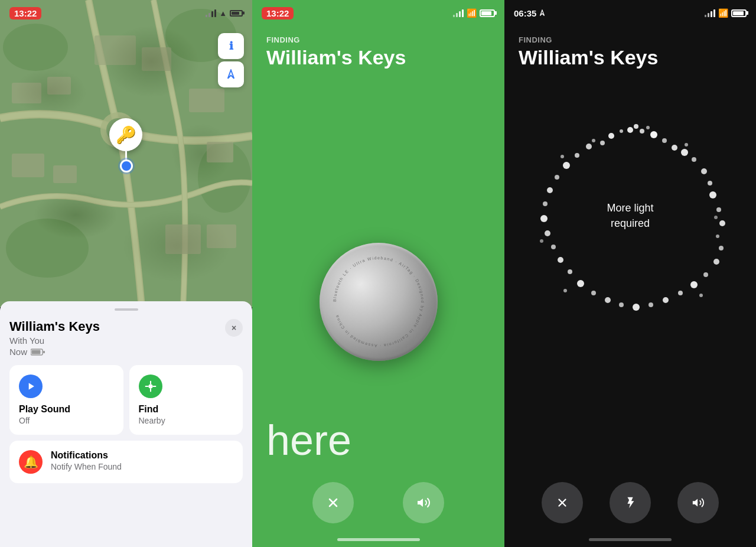 The image size is (756, 547). Describe the element at coordinates (333, 503) in the screenshot. I see `close-finding-button` at that location.